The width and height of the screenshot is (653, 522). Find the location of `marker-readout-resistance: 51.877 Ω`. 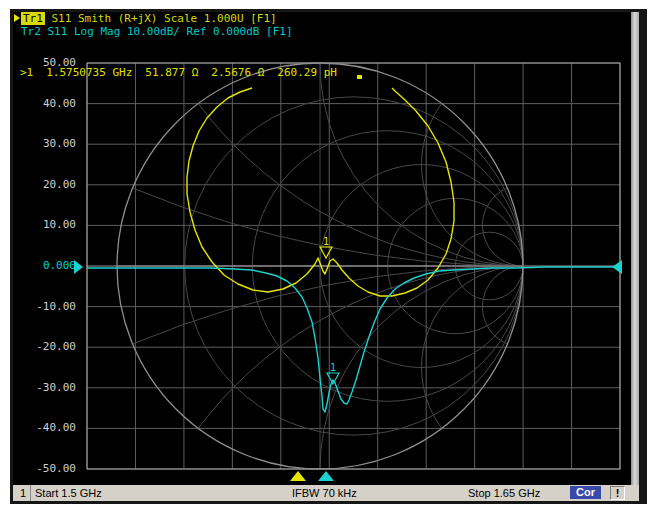

marker-readout-resistance: 51.877 Ω is located at coordinates (172, 72).